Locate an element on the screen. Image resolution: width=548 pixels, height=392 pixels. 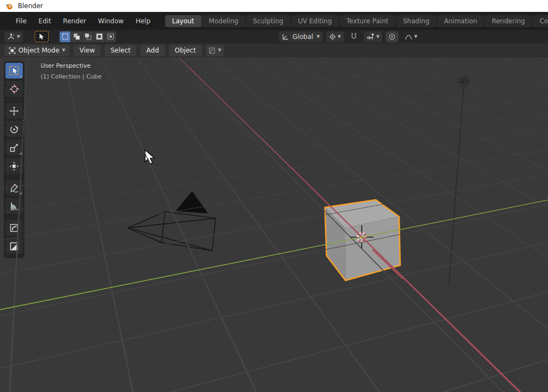
menu-edit: Edit is located at coordinates (44, 21).